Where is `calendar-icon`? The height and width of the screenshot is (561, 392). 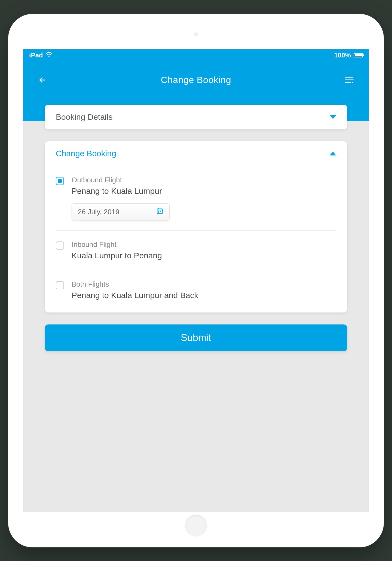 calendar-icon is located at coordinates (160, 212).